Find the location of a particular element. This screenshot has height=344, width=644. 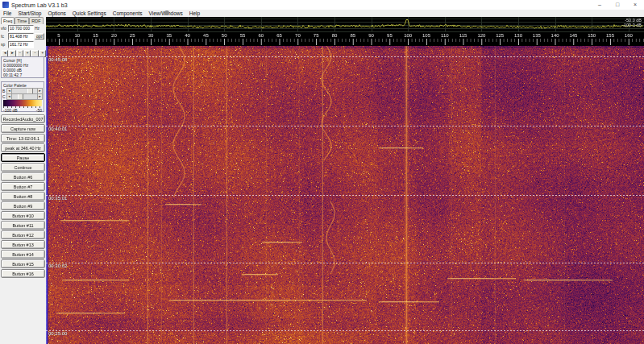

palette-slider-c: ◄► is located at coordinates (24, 97).